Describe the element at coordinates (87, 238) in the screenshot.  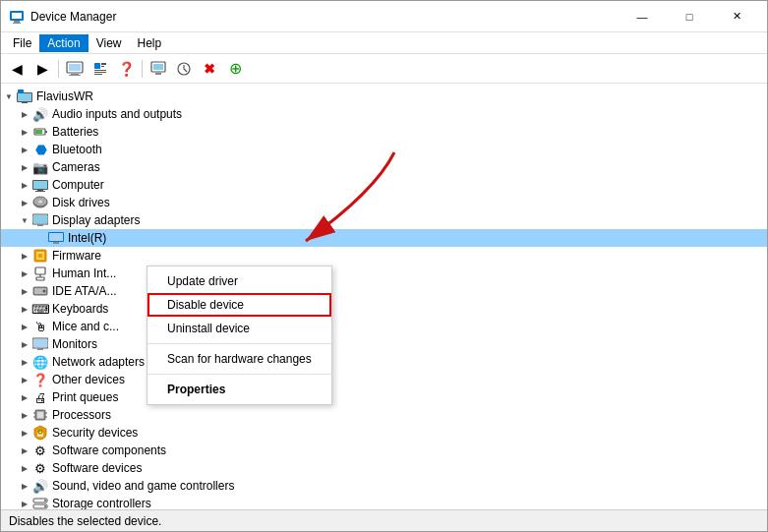
I see `intel-label: Intel(R)` at that location.